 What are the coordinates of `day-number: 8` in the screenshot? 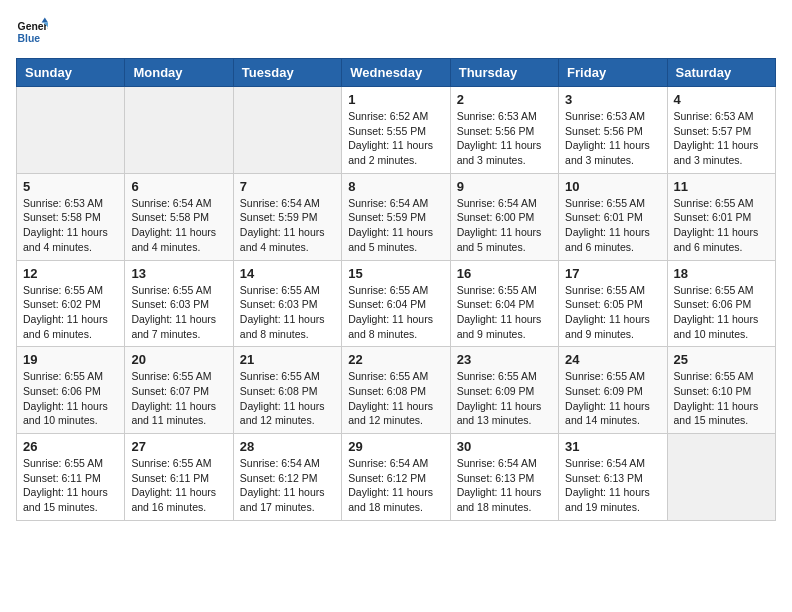 It's located at (396, 186).